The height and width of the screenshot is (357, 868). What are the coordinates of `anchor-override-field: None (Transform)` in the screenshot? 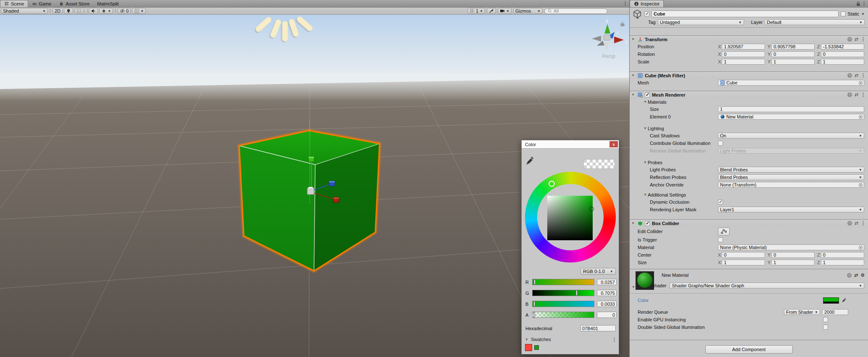 It's located at (791, 185).